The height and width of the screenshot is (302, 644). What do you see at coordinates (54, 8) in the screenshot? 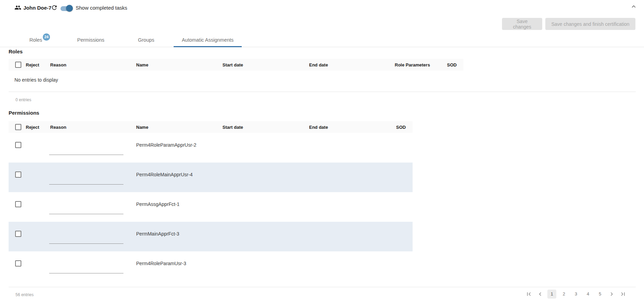
I see `refresh-icon` at bounding box center [54, 8].